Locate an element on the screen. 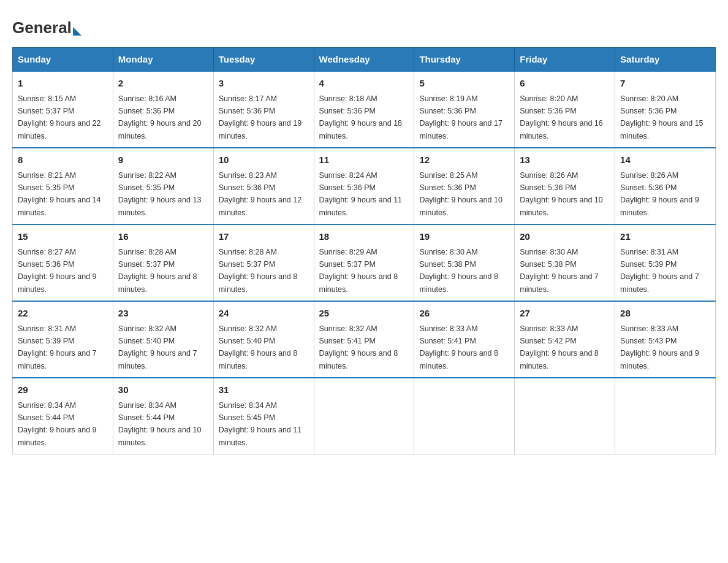 The image size is (728, 563). calendar-week-row: 22 Sunrise: 8:31 AMSunset: 5:39 PMDaylig… is located at coordinates (364, 340).